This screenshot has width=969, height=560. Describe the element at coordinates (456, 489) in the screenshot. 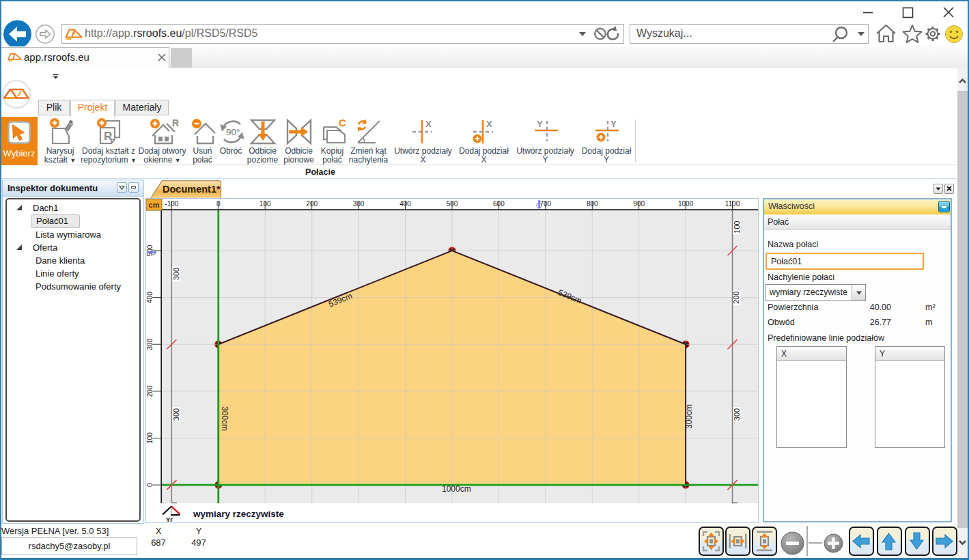

I see `svg-text: 1000cm` at that location.